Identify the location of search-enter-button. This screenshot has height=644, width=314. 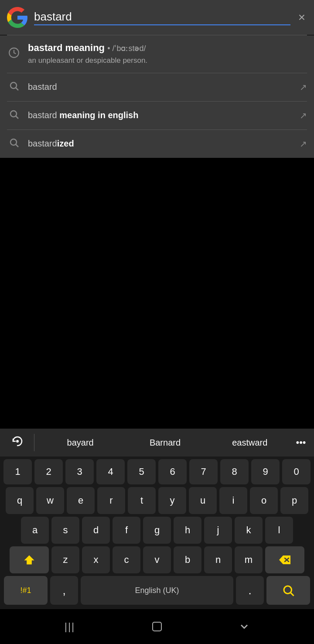
(288, 590).